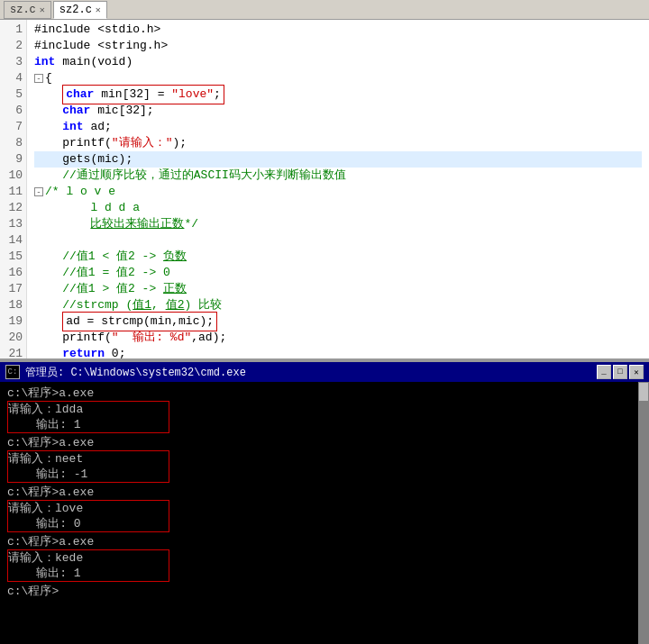 The height and width of the screenshot is (644, 649). I want to click on fold-icon-11: -, so click(39, 192).